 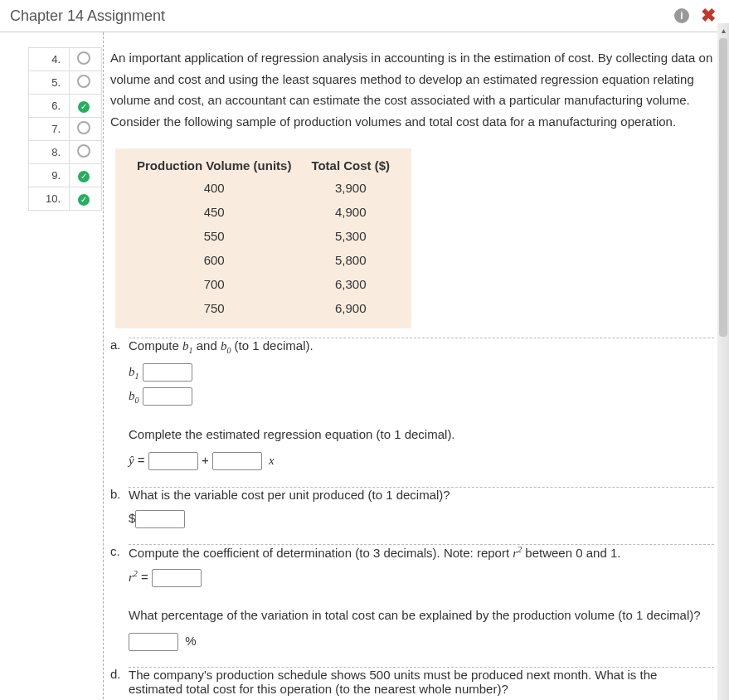 I want to click on info-icon: i, so click(x=682, y=16).